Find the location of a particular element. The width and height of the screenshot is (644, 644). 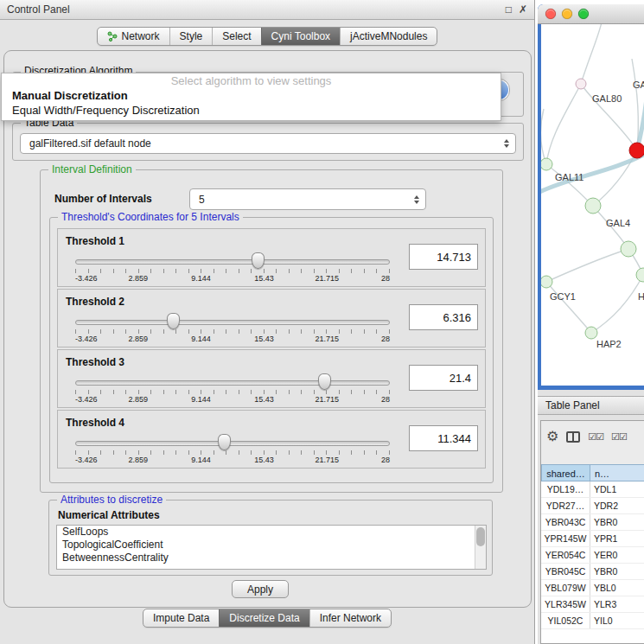

num-intervals-select: 5 is located at coordinates (308, 199).